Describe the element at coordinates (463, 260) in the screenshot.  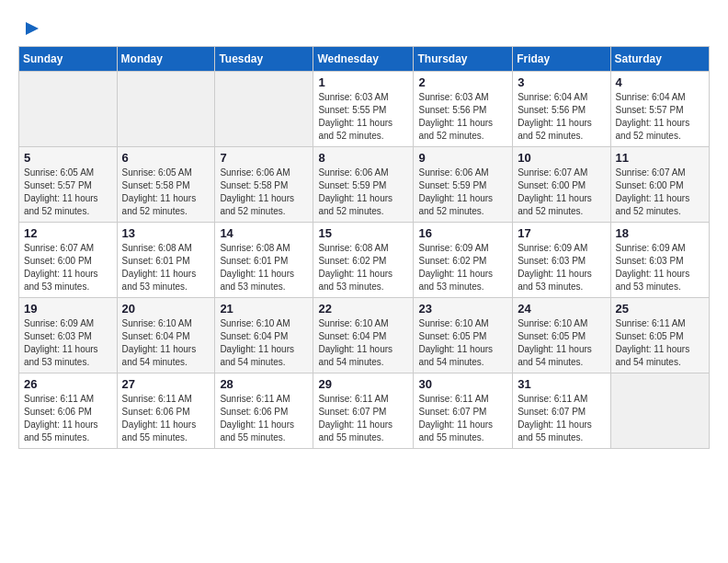
I see `calendar-cell: 16Sunrise: 6:09 AM Sunset: 6:02 PM Dayli…` at that location.